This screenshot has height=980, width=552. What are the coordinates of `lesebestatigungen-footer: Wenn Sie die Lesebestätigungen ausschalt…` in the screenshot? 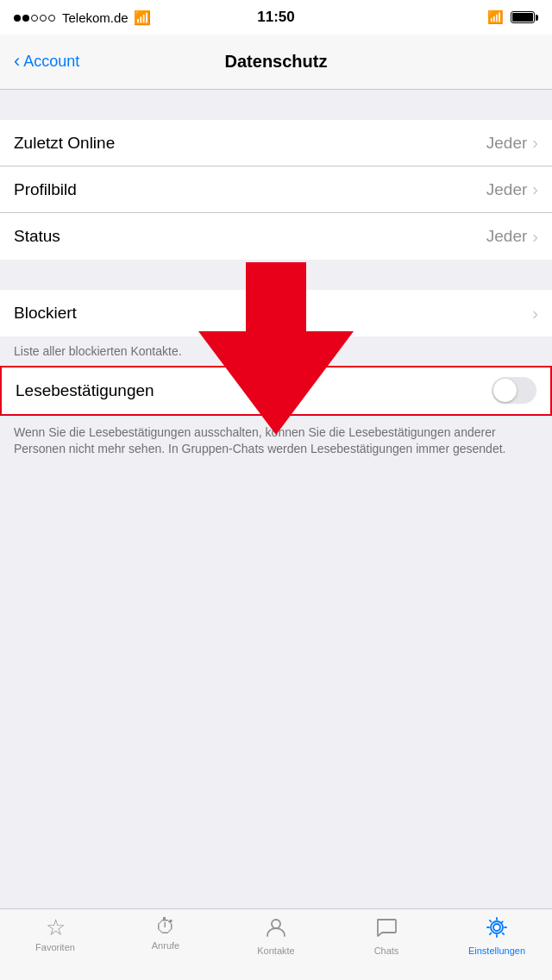 It's located at (276, 443).